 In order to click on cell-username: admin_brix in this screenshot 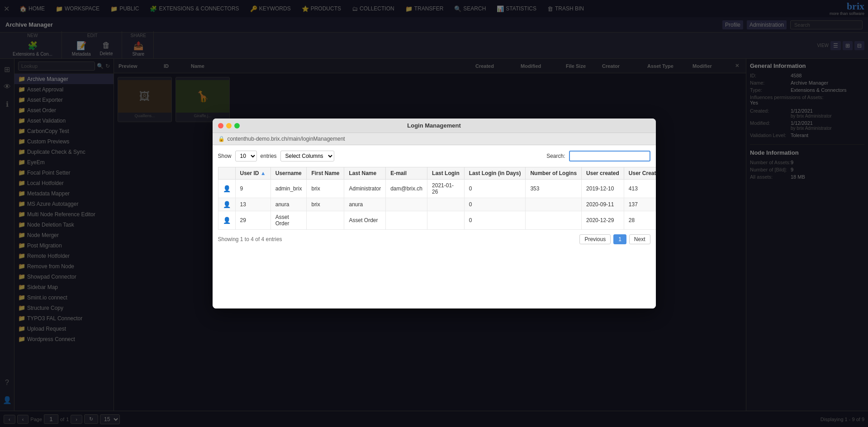, I will do `click(289, 189)`.